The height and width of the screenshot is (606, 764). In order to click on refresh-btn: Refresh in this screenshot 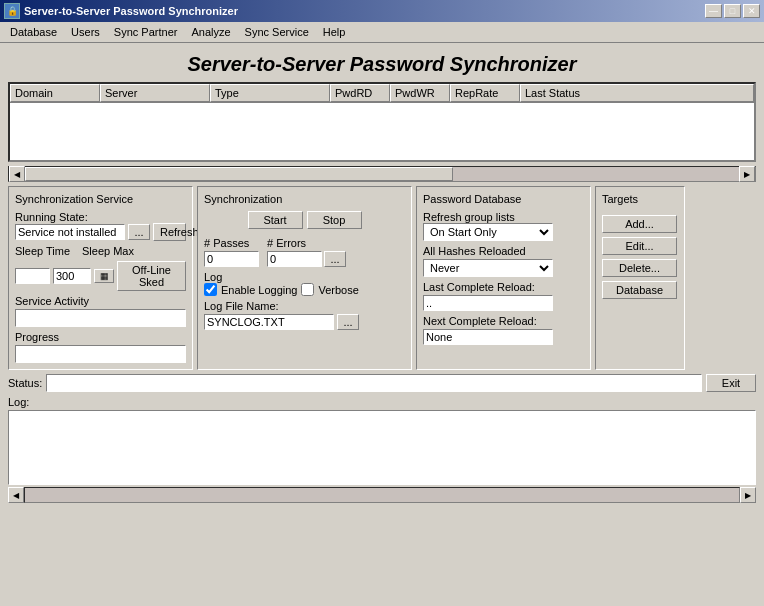, I will do `click(170, 232)`.